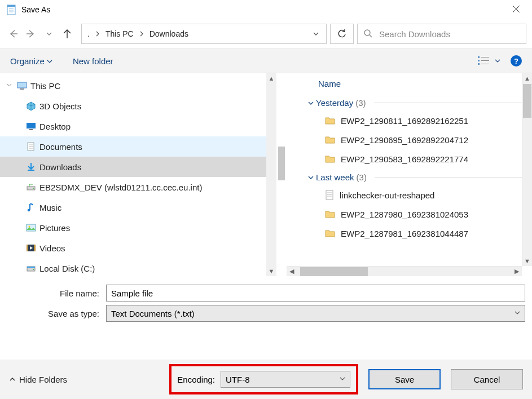 This screenshot has width=532, height=399. Describe the element at coordinates (49, 34) in the screenshot. I see `nav-recent-dropdown` at that location.